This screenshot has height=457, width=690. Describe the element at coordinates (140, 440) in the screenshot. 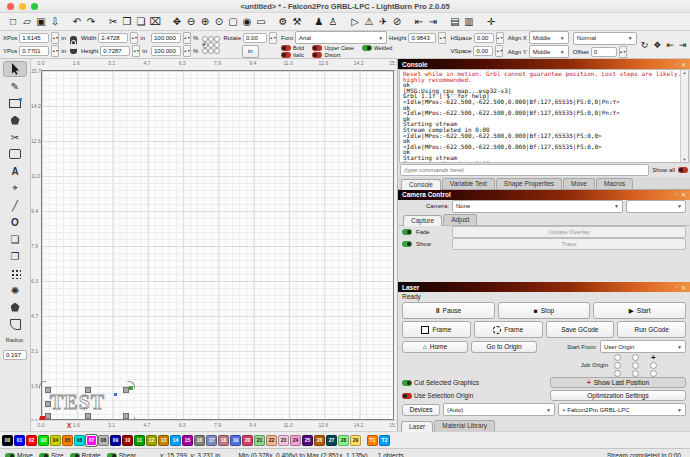

I see `layer-color-11: 11` at that location.